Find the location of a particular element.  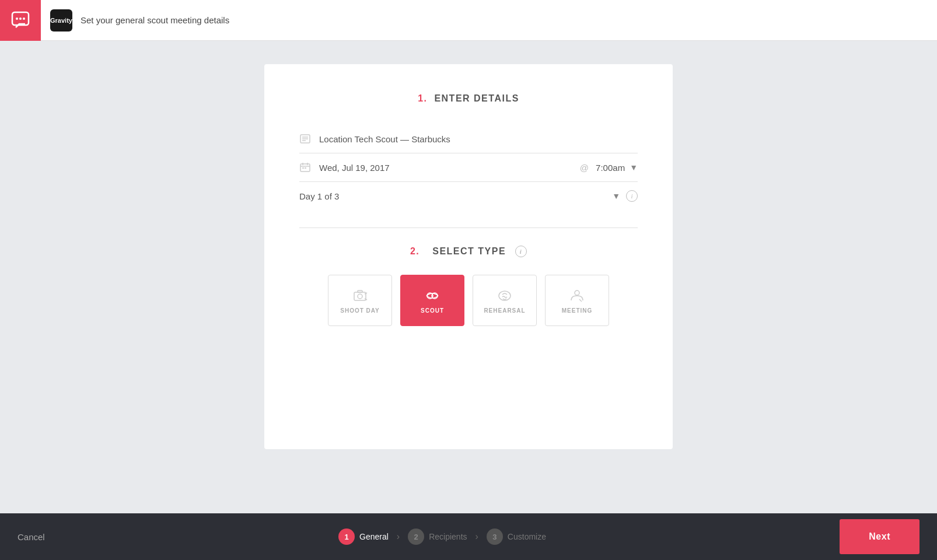

day-chevron-icon: ▼ is located at coordinates (616, 196).